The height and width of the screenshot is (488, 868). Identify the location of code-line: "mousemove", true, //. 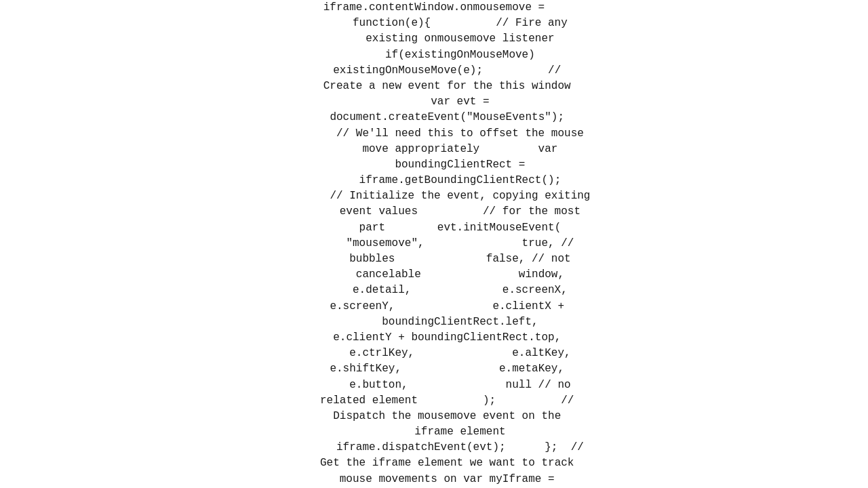
(434, 244).